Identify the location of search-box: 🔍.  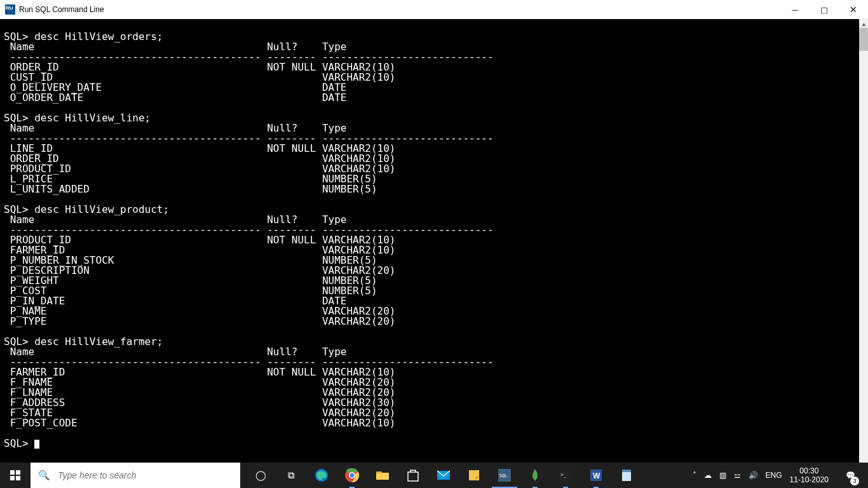
(135, 475).